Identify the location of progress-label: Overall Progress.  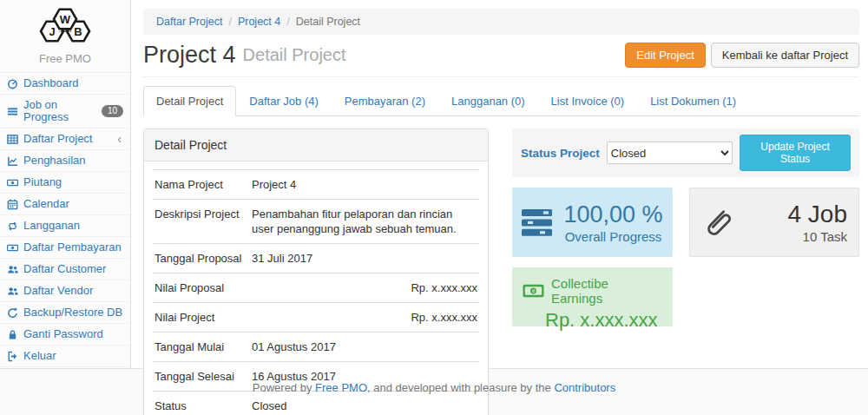
(613, 236).